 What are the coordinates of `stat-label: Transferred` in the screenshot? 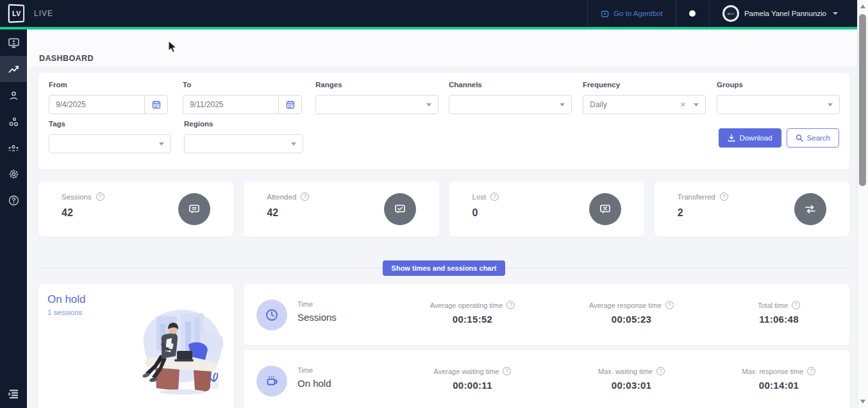 It's located at (696, 197).